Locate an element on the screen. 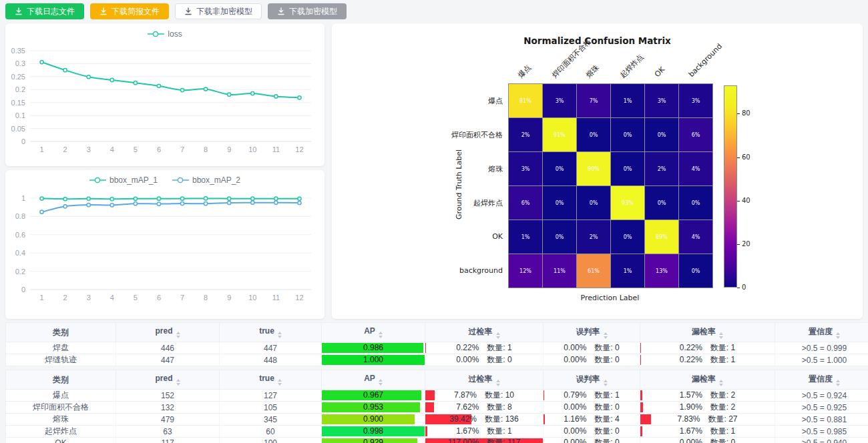  cell-true: 100 is located at coordinates (271, 440).